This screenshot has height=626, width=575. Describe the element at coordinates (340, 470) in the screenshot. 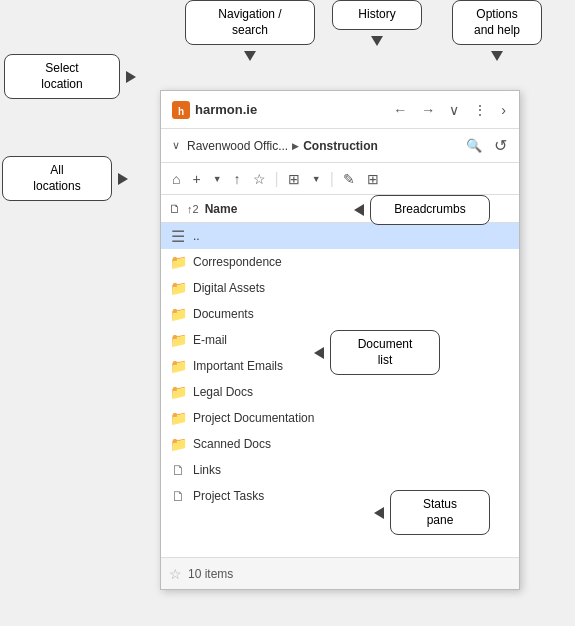

I see `list-item: 🗋 Links` at that location.